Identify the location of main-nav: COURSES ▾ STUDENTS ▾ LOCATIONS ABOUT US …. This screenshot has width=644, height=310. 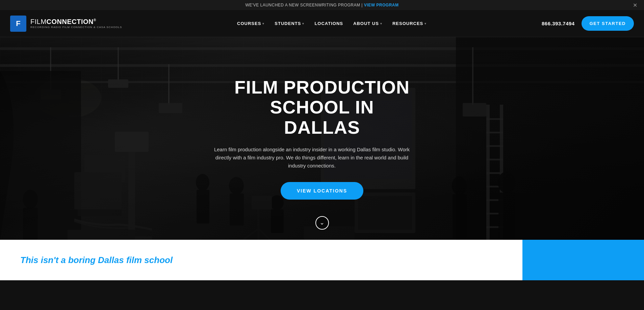
(332, 24).